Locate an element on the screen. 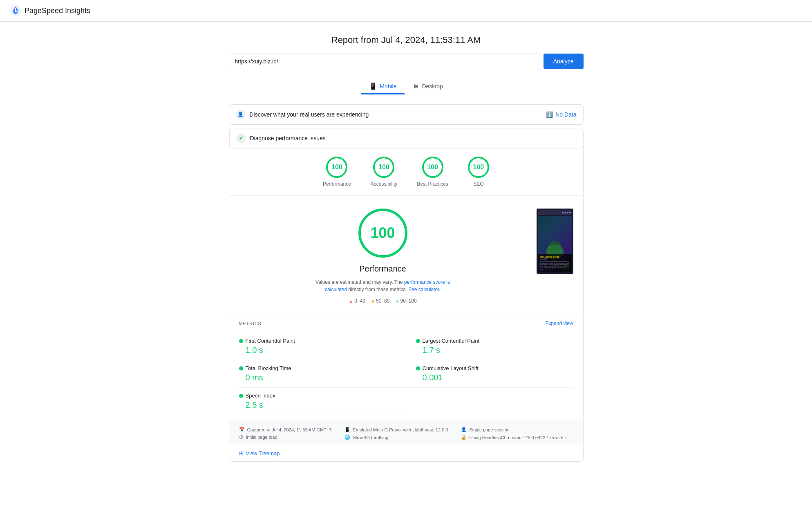 The width and height of the screenshot is (812, 523). discover-icon: 👤 is located at coordinates (241, 114).